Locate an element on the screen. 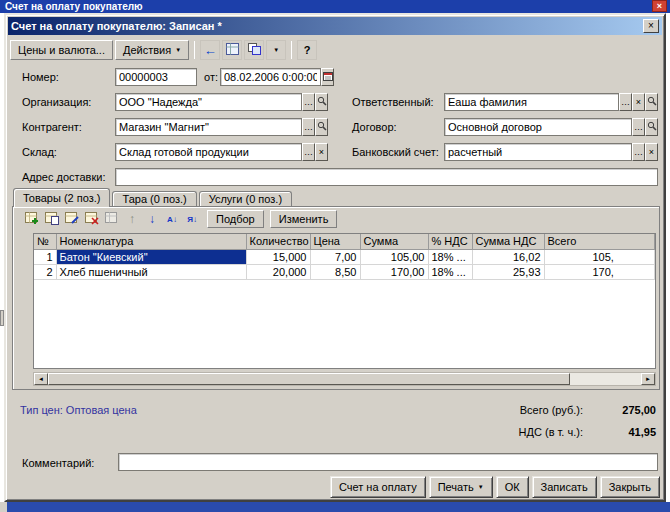 Image resolution: width=670 pixels, height=512 pixels. contractor-lookup-button is located at coordinates (322, 127).